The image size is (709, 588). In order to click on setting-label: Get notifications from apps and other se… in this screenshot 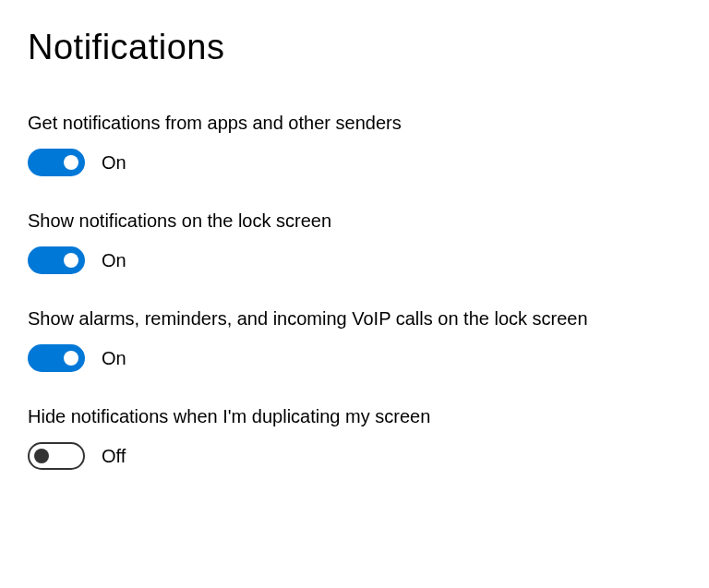, I will do `click(323, 123)`.